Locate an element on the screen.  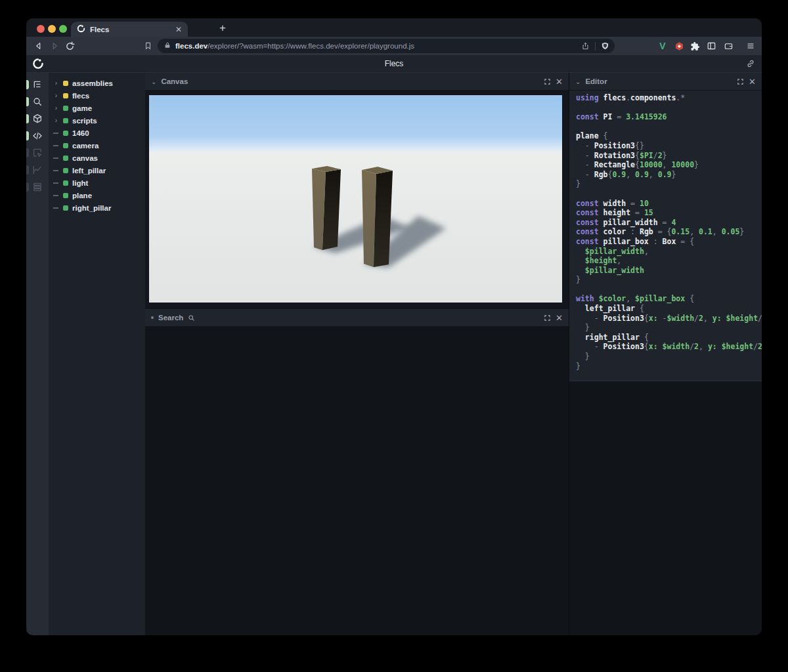
tree-item-label: light is located at coordinates (80, 183).